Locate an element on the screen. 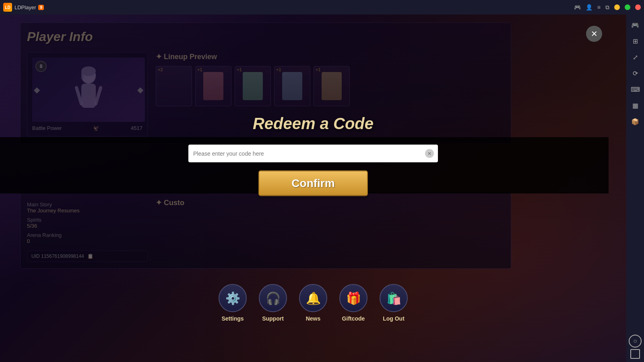 This screenshot has width=644, height=362. sidebar-package-icon: 📦 is located at coordinates (635, 121).